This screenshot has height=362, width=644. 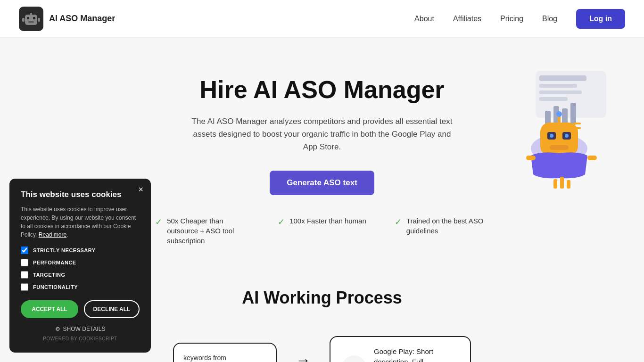 I want to click on performance-label: PERFORMANCE, so click(x=55, y=263).